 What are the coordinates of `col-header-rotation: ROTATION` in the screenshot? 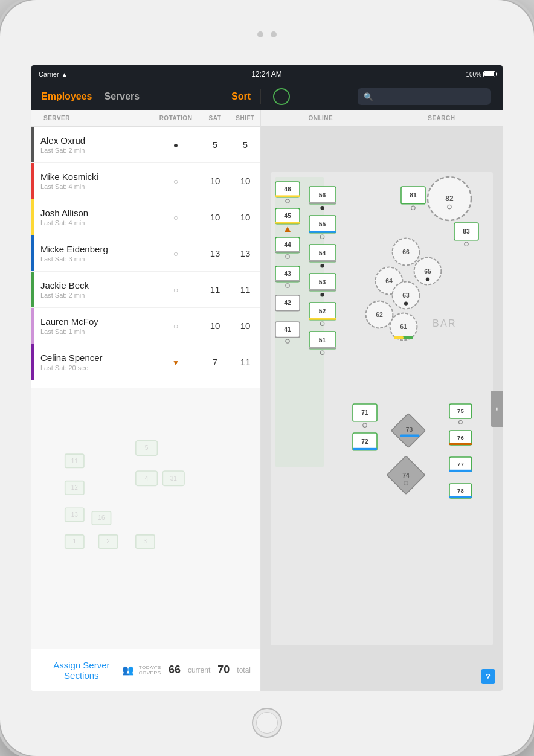 It's located at (176, 118).